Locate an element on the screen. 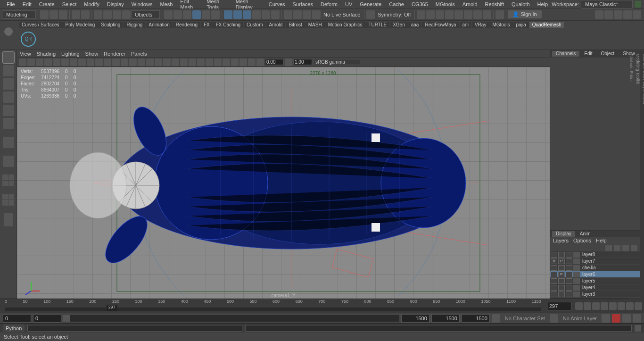 This screenshot has width=644, height=341. scale-tool-icon is located at coordinates (8, 124).